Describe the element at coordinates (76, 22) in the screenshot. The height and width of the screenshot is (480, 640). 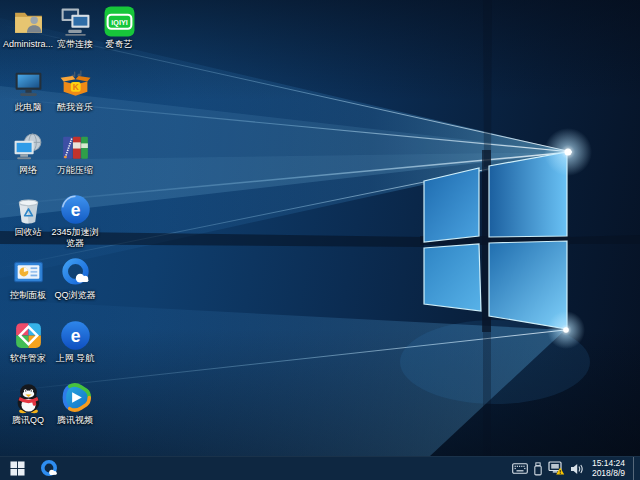
I see `broadband-monitors-icon` at that location.